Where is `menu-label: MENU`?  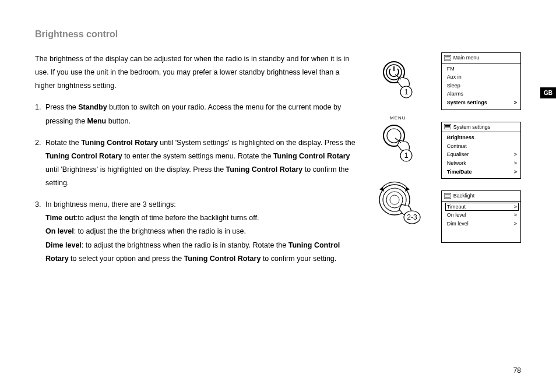 menu-label: MENU is located at coordinates (398, 118).